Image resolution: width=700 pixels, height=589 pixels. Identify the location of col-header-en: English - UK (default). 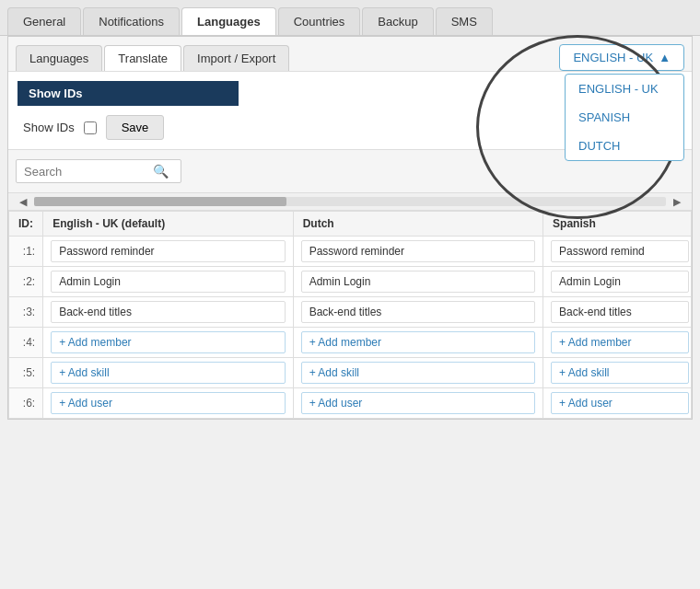
(168, 225).